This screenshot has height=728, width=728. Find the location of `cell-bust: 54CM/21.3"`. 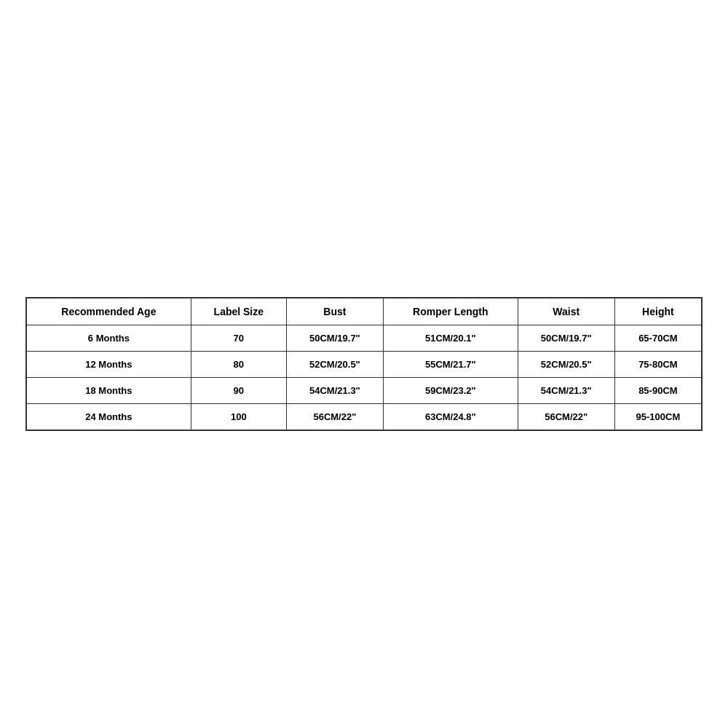

cell-bust: 54CM/21.3" is located at coordinates (335, 391).